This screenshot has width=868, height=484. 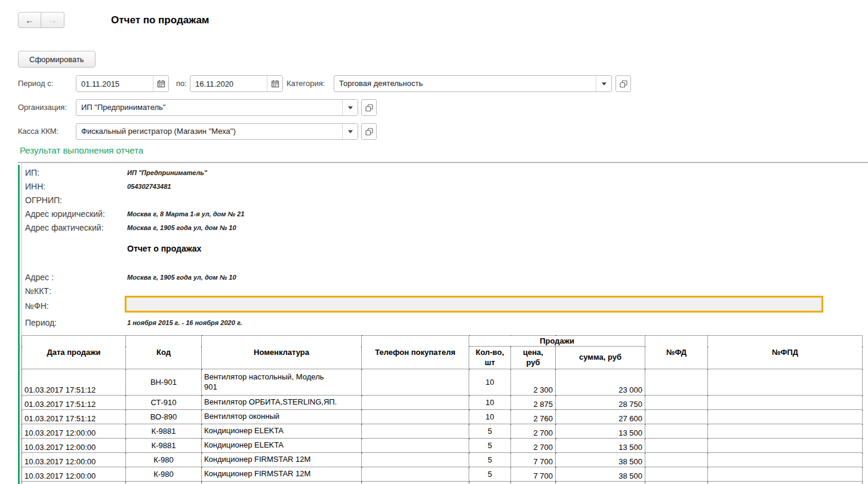 What do you see at coordinates (282, 483) in the screenshot?
I see `cell-name` at bounding box center [282, 483].